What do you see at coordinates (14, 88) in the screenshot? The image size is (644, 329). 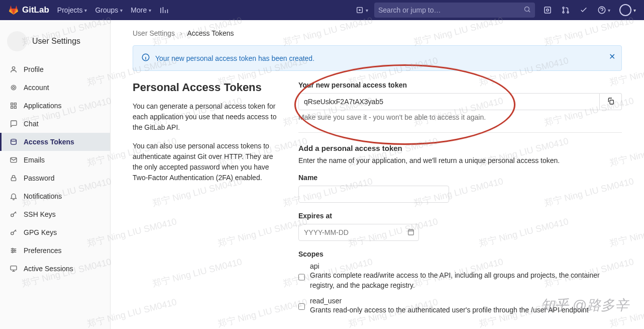 I see `account-icon` at bounding box center [14, 88].